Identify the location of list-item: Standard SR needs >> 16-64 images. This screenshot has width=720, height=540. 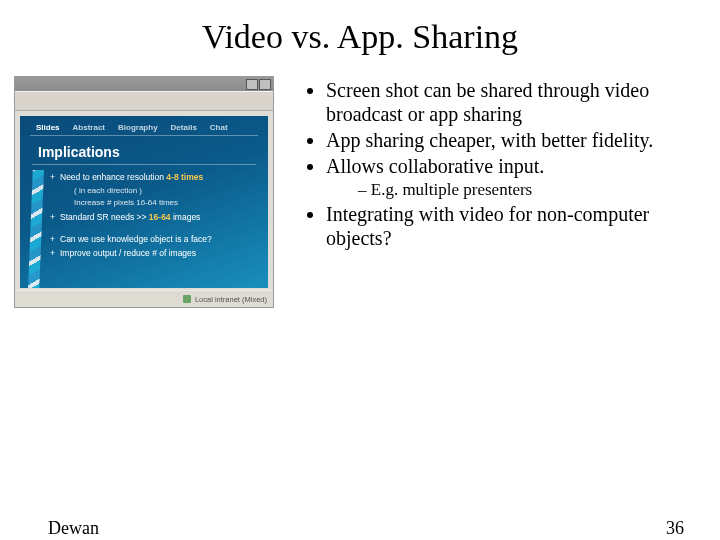
(164, 217).